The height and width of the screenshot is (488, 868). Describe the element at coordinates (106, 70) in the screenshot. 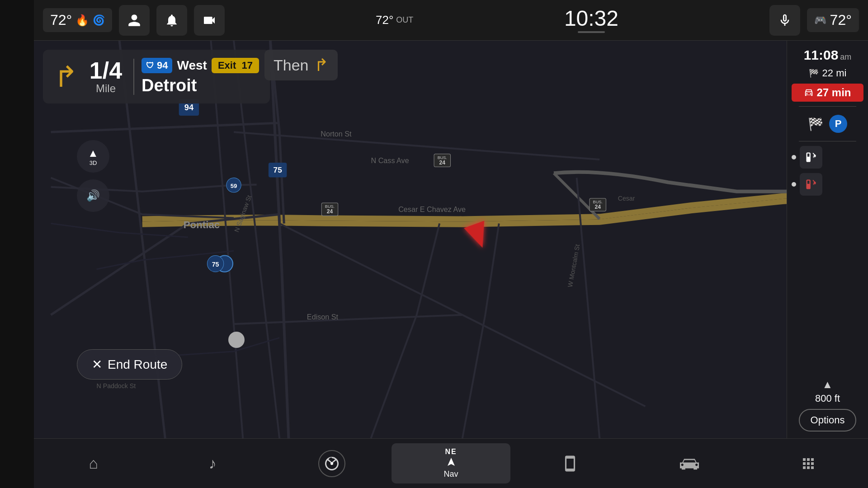

I see `distance-value: 1/4` at that location.